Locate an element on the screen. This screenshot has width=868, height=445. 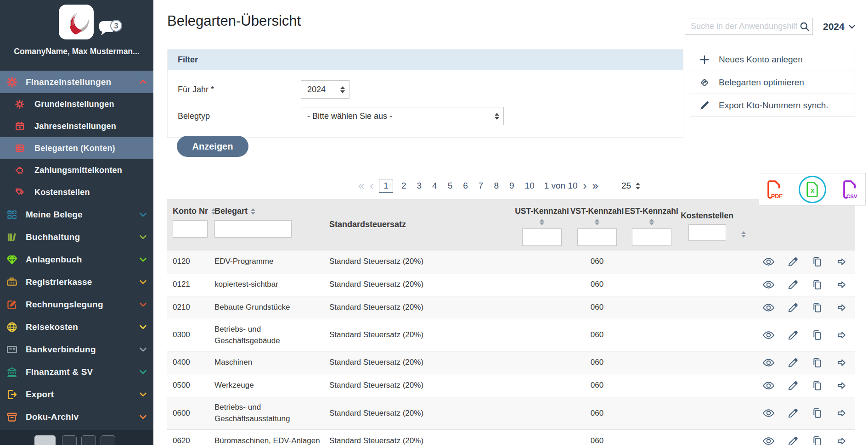
sidebar-item-grundeinstellungen: Grundeinstellungen is located at coordinates (77, 104).